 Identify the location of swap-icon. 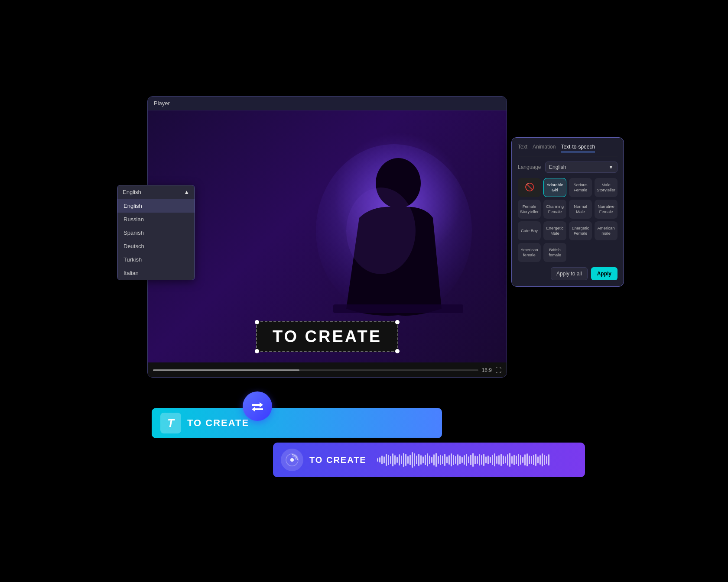
(257, 406).